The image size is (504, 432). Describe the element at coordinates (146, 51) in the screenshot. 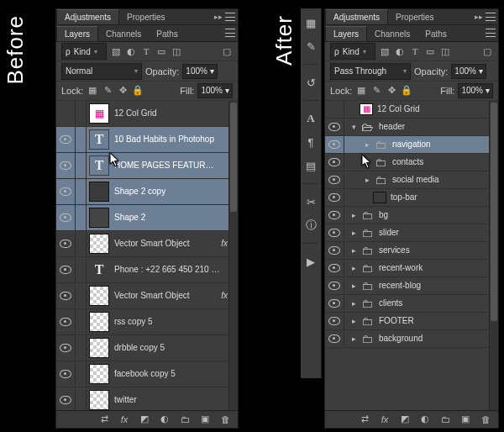

I see `filter-text-icon: T` at that location.